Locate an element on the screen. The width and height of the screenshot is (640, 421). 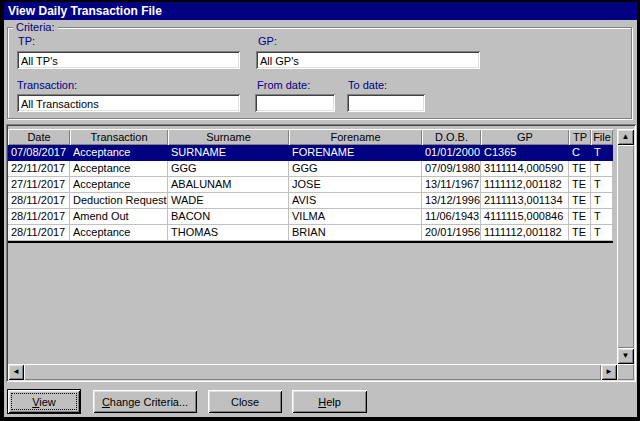
title-bar: View Daily Transaction File is located at coordinates (320, 11).